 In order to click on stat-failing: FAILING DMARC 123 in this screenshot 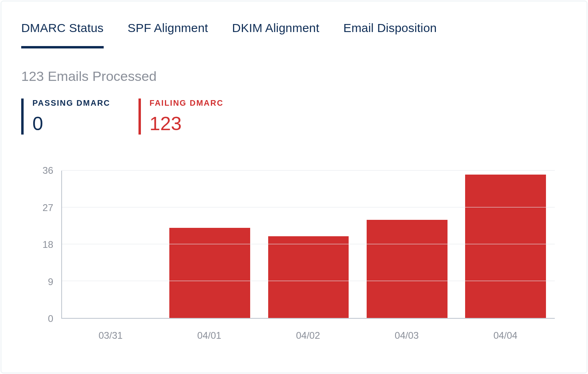, I will do `click(181, 117)`.